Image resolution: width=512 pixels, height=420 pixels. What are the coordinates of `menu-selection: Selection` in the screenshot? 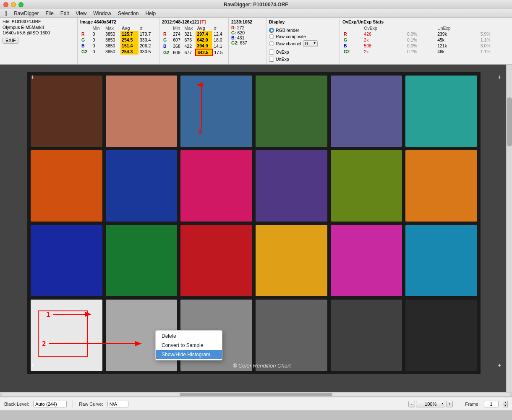 It's located at (128, 13).